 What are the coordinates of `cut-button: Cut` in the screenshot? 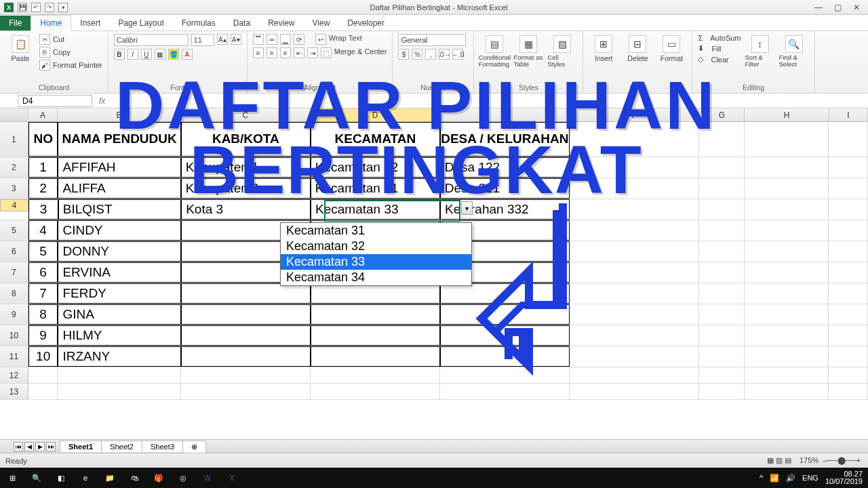 It's located at (58, 39).